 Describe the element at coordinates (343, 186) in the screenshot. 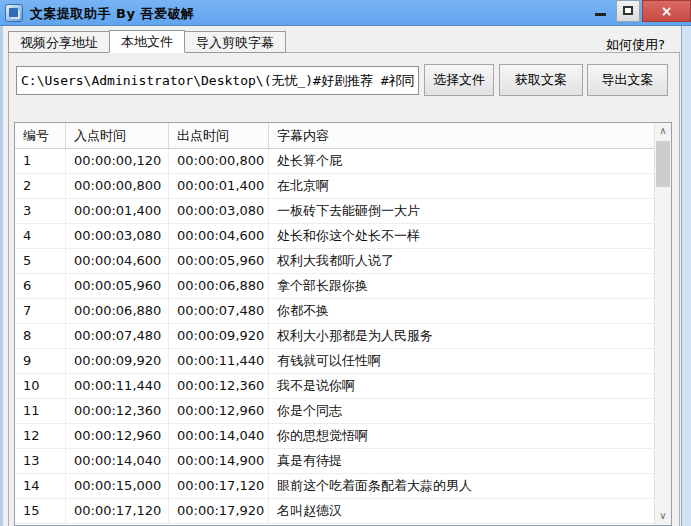

I see `table-row: 2 00:00:00,800 00:00:01,400 在北京啊` at that location.